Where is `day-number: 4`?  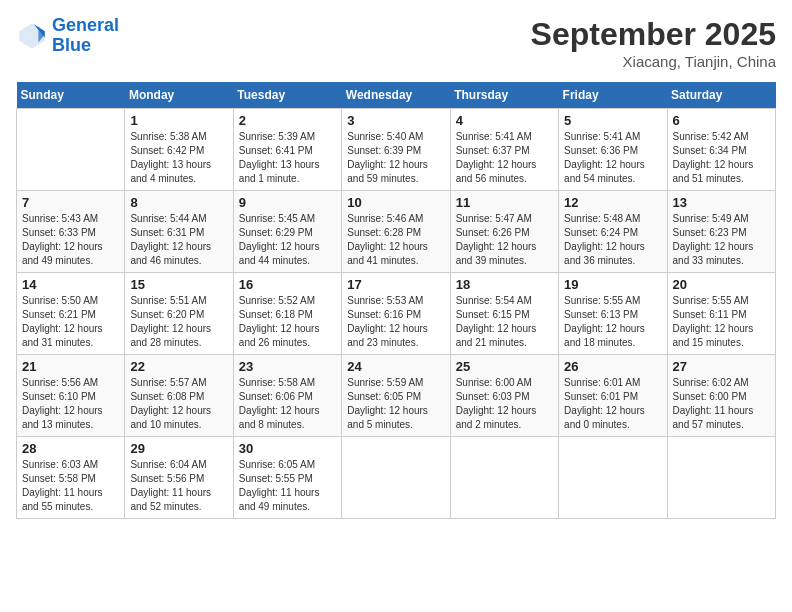
day-number: 4 is located at coordinates (504, 120).